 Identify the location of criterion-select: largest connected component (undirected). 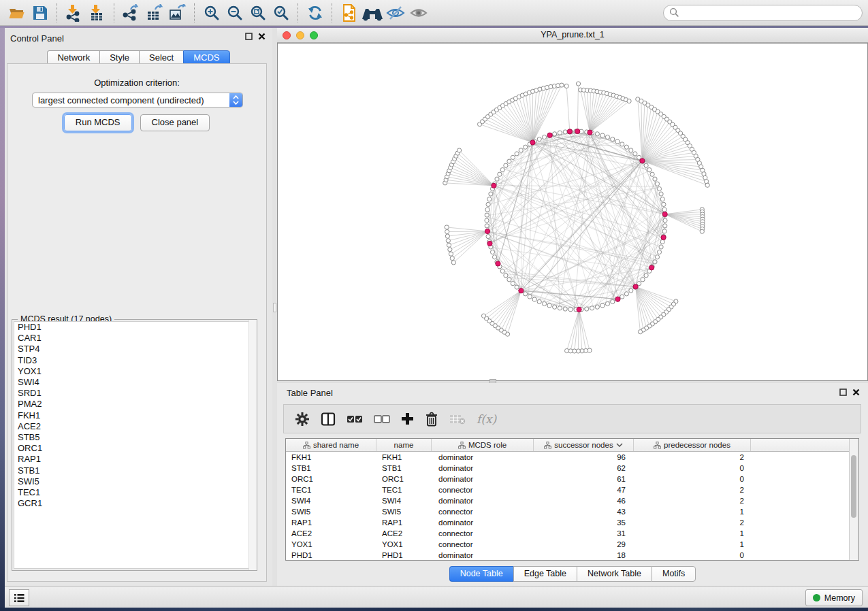
(138, 100).